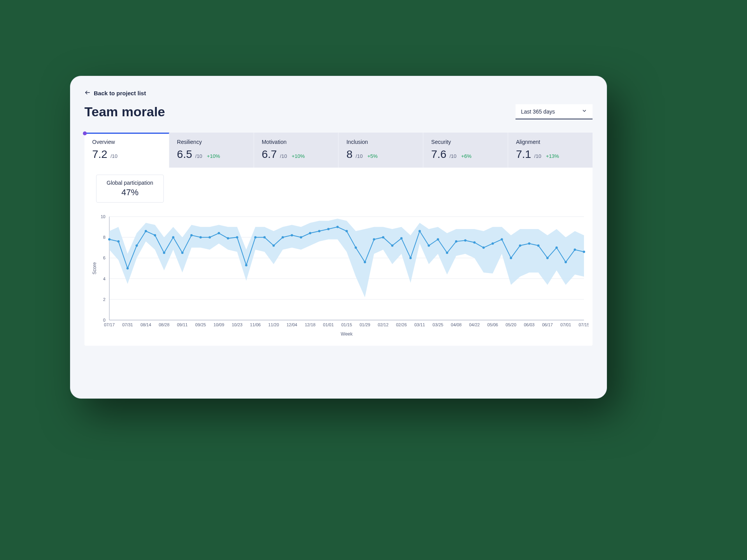 The image size is (747, 560). Describe the element at coordinates (465, 142) in the screenshot. I see `tab-label: Security` at that location.